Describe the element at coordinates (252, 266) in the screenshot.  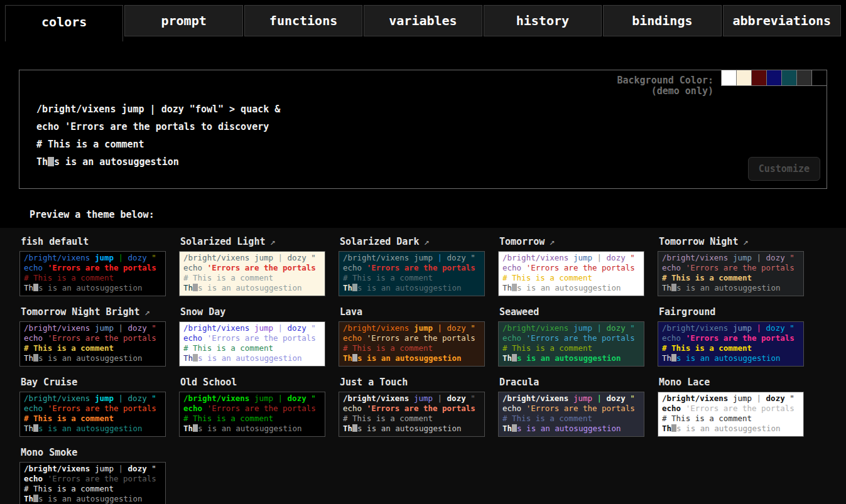
I see `theme-card-solarized-light: Solarized Light↗/bright/vixens jump | do…` at that location.